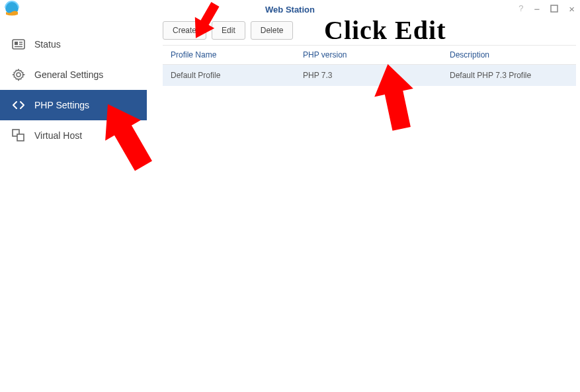 This screenshot has width=580, height=392. What do you see at coordinates (368, 55) in the screenshot?
I see `column-header-version: PHP version` at bounding box center [368, 55].